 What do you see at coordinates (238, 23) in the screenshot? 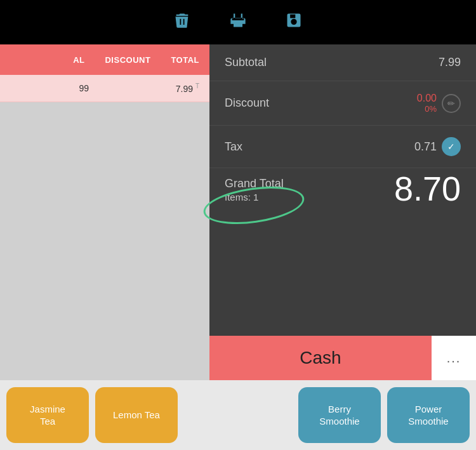
I see `print-icon` at bounding box center [238, 23].